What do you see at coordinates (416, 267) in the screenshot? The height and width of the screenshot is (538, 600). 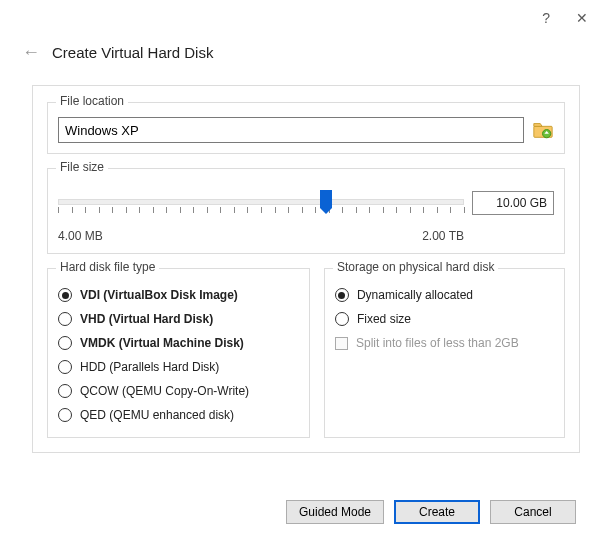 I see `storage-legend: Storage on physical hard disk` at bounding box center [416, 267].